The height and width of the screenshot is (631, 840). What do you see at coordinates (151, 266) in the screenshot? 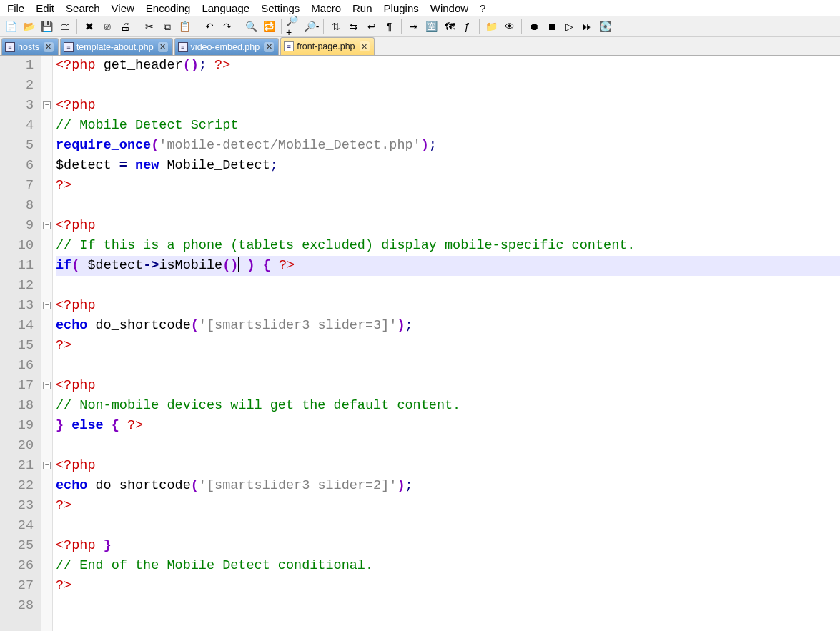
I see `token: ->` at bounding box center [151, 266].